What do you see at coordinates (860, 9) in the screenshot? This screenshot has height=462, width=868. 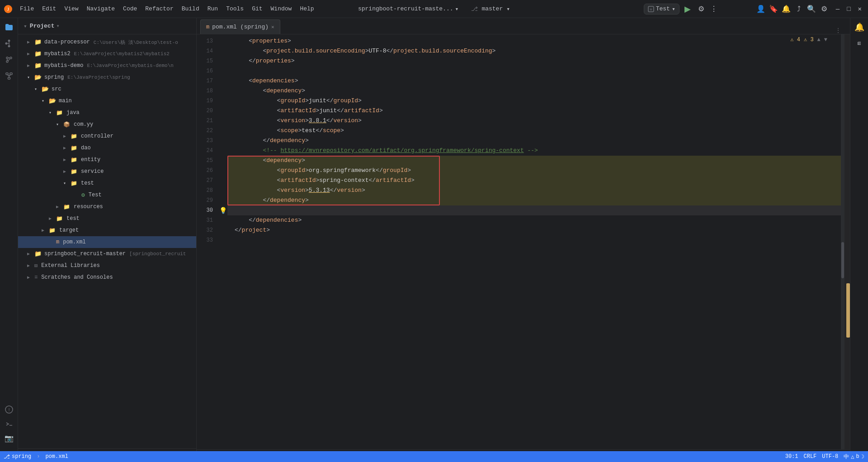 I see `close-button: ✕` at bounding box center [860, 9].